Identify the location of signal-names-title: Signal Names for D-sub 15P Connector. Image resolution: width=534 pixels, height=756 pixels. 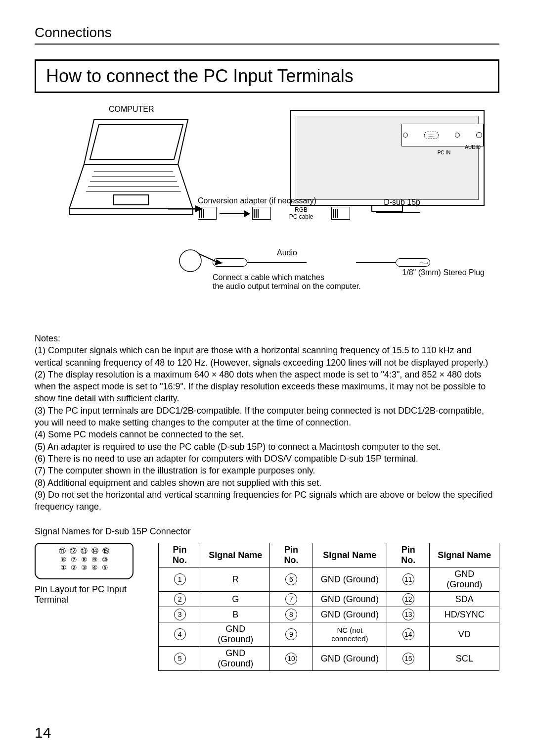
(267, 531).